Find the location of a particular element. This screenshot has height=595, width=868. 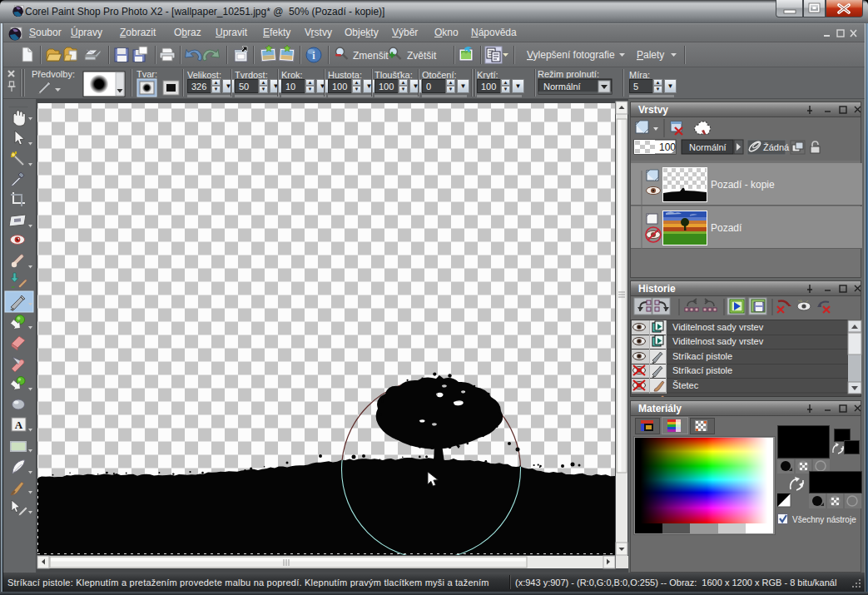

svg-text: Režim prolnutí: is located at coordinates (568, 74).